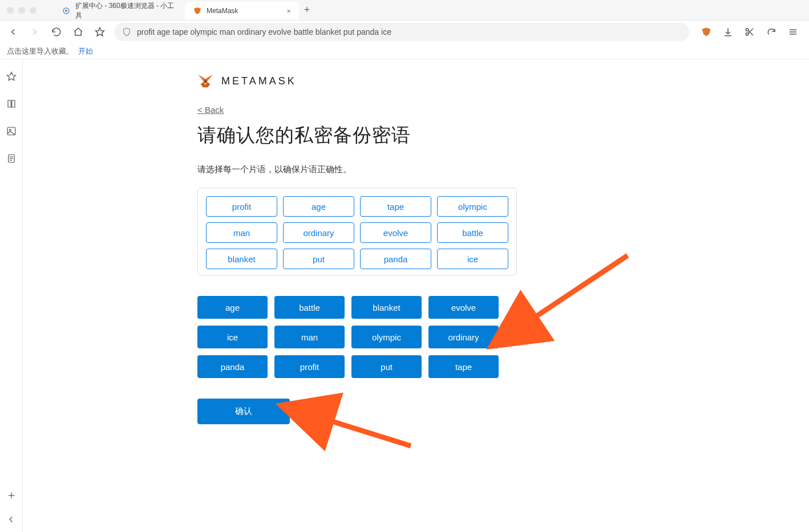  I want to click on browser-tab: MetaMask×, so click(242, 11).